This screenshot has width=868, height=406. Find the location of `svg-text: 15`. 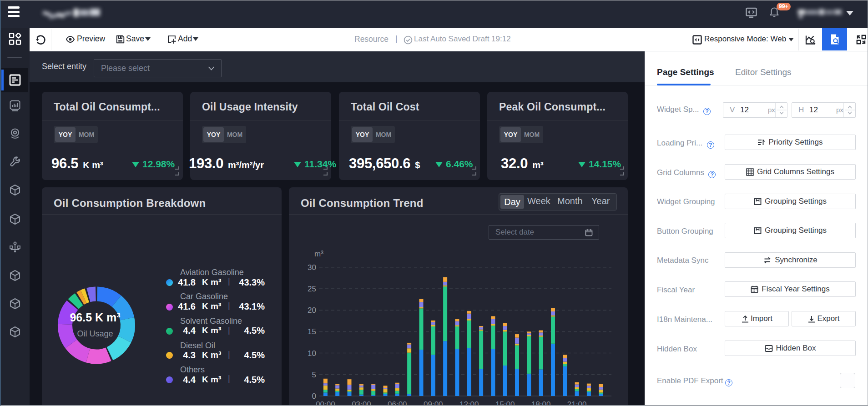

svg-text: 15 is located at coordinates (312, 332).